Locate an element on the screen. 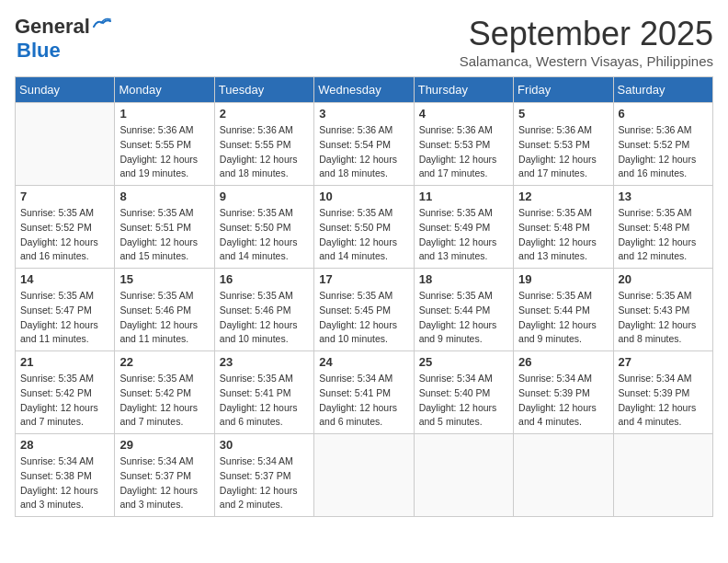 Image resolution: width=728 pixels, height=563 pixels. calendar-cell: 24Sunrise: 5:34 AMSunset: 5:41 PMDayligh… is located at coordinates (364, 393).